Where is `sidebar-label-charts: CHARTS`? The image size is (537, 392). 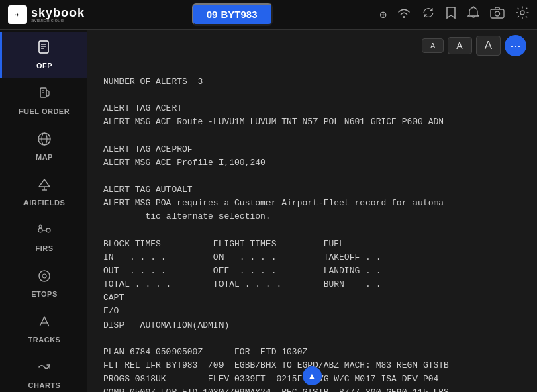 sidebar-label-charts: CHARTS is located at coordinates (44, 385).